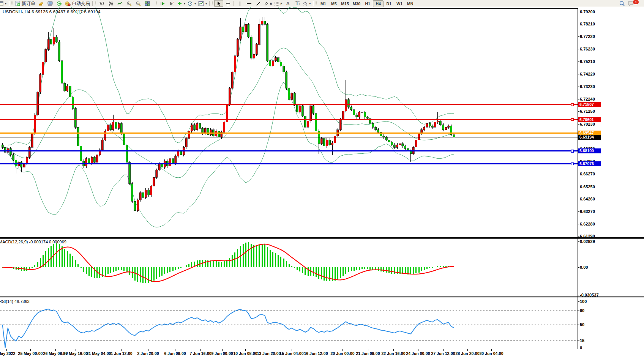 The width and height of the screenshot is (644, 358). What do you see at coordinates (368, 4) in the screenshot?
I see `timeframe-button-h1: H1` at bounding box center [368, 4].